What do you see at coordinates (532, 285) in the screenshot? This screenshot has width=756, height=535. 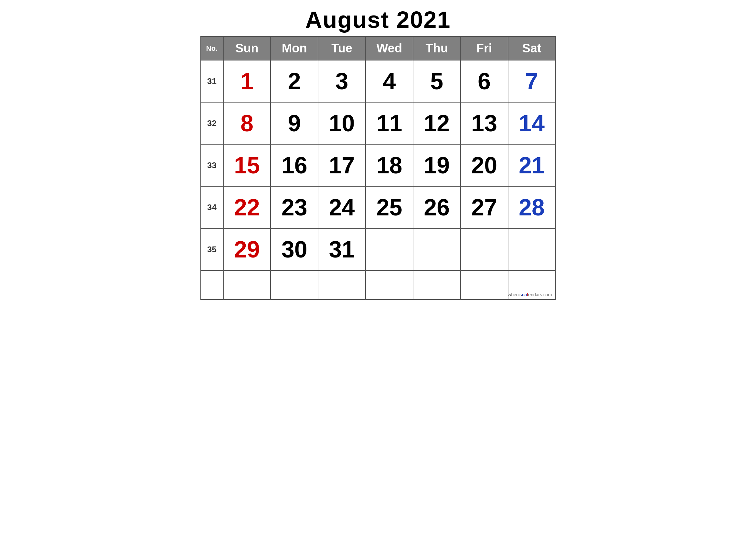 I see `footer-cell: wheniscalendars.com` at bounding box center [532, 285].